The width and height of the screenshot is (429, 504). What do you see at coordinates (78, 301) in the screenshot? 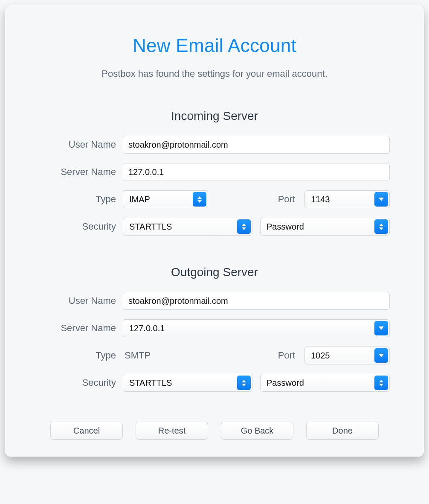
I see `outgoing-username-label: User Name` at bounding box center [78, 301].